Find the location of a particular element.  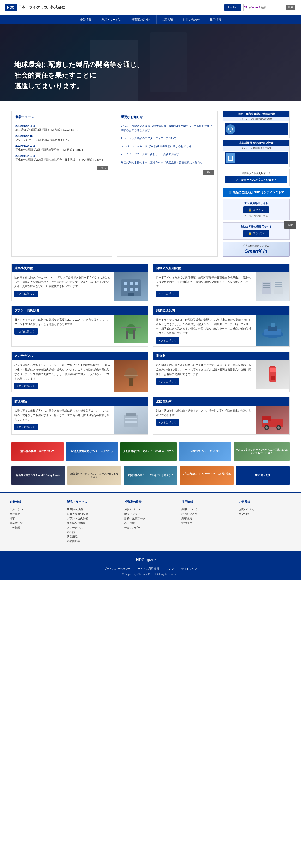

banner-ig641: NDCアルシリーズ IG641 is located at coordinates (205, 452).